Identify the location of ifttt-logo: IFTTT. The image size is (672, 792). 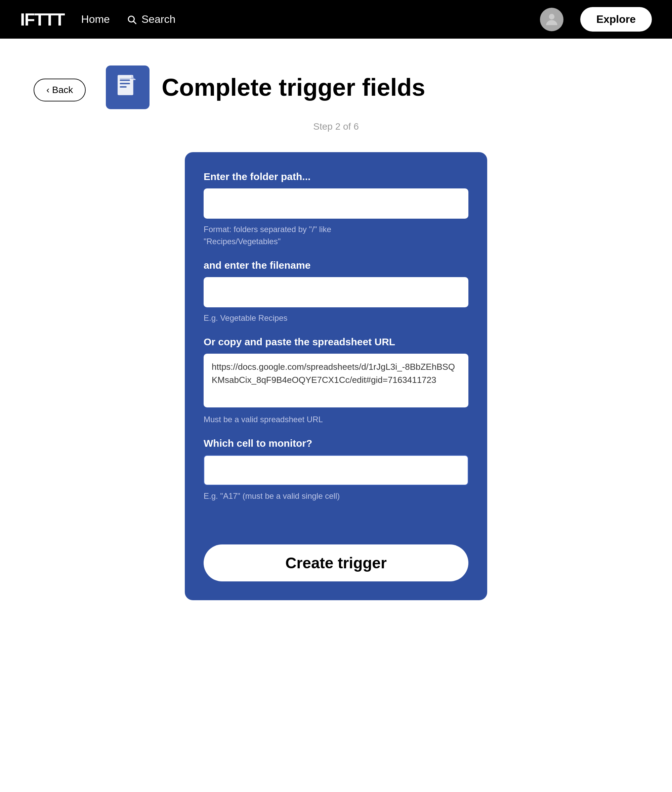
(42, 20).